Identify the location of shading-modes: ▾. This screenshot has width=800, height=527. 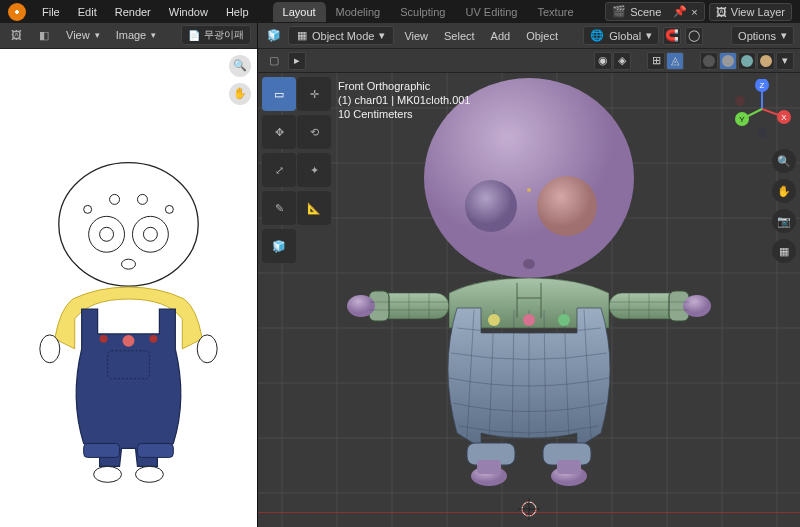
(747, 61).